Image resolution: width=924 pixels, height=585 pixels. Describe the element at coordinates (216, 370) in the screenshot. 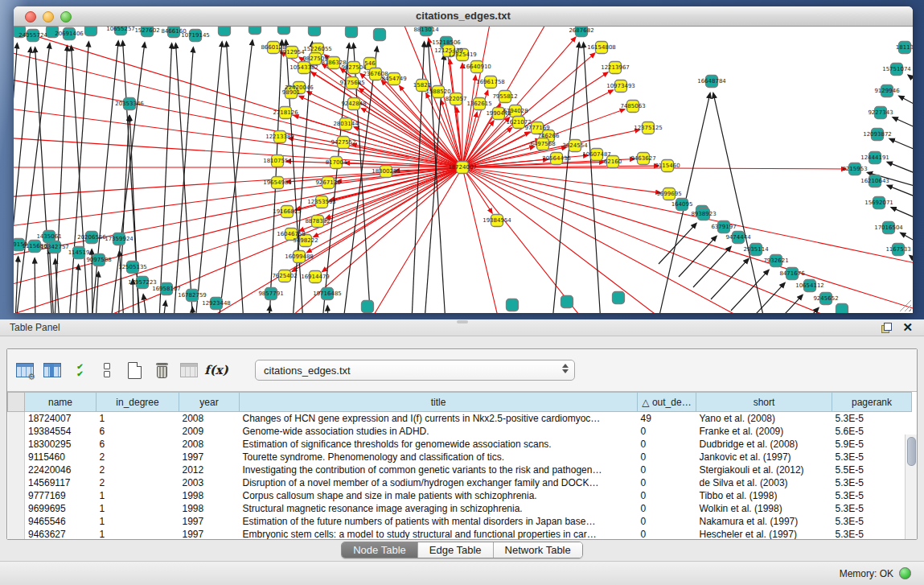

I see `function-builder-icon: f(x)` at that location.